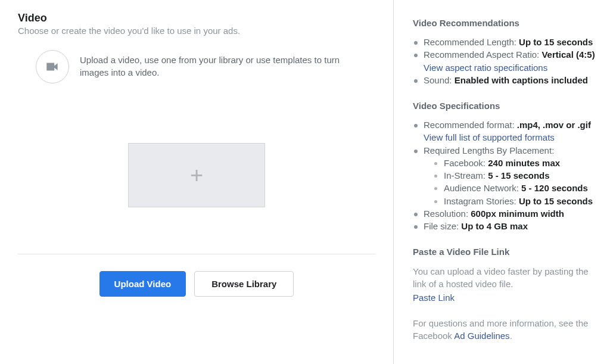 The height and width of the screenshot is (364, 610). What do you see at coordinates (197, 254) in the screenshot?
I see `divider` at bounding box center [197, 254].